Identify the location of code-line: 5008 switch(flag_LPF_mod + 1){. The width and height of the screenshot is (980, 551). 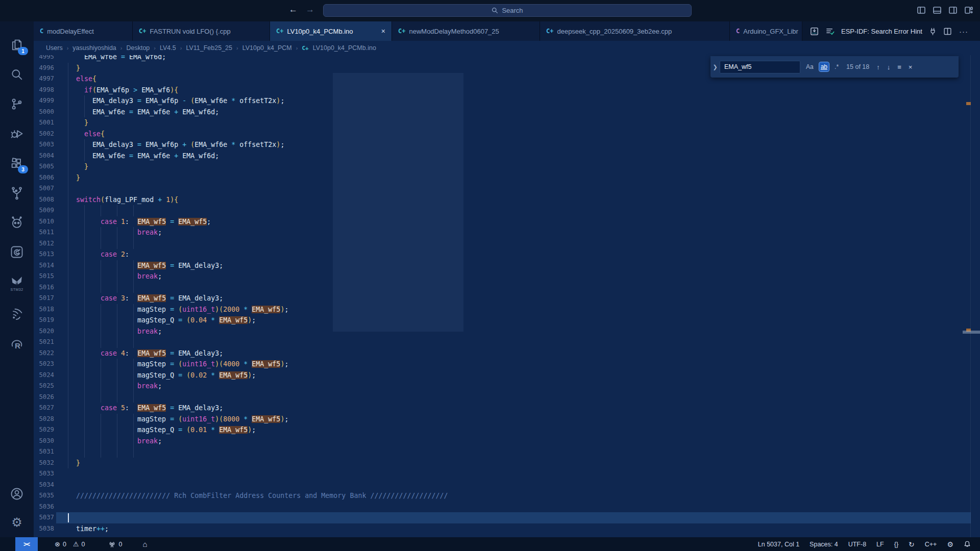
(499, 200).